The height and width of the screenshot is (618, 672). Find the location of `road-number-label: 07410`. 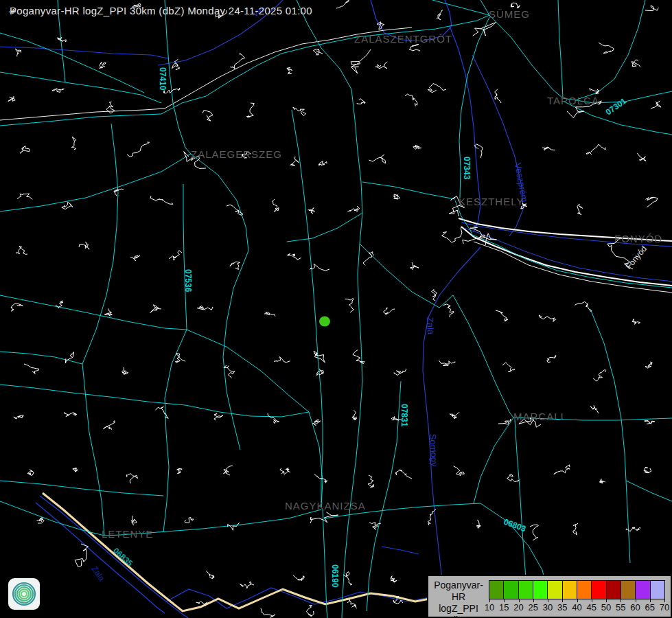

road-number-label: 07410 is located at coordinates (163, 79).